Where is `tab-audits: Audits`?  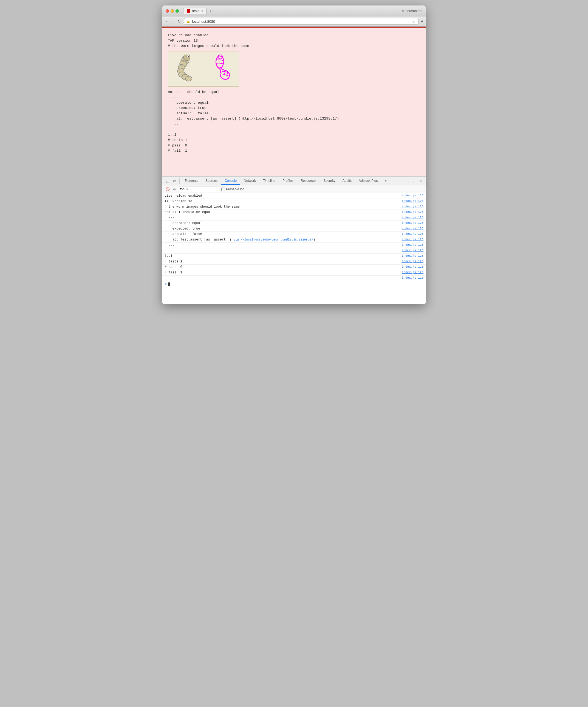
tab-audits: Audits is located at coordinates (347, 181).